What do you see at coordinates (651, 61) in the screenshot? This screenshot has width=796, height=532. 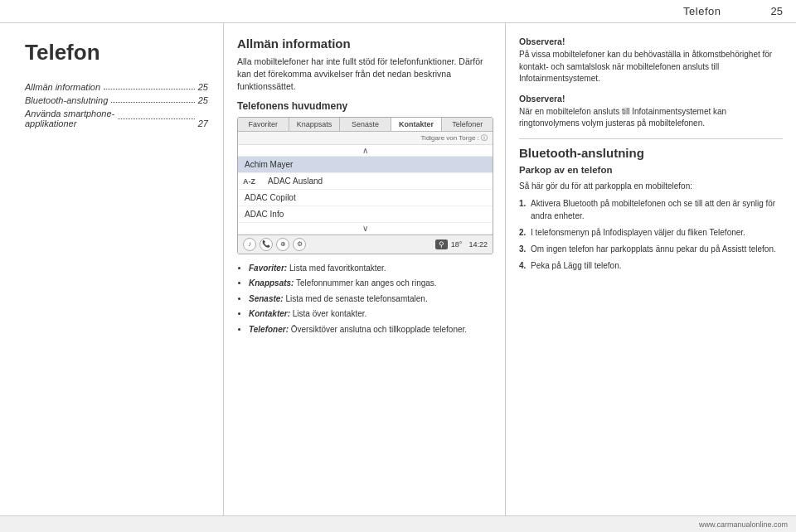 I see `notice-box-1: Observera! På vissa mobiltelefoner kan d…` at bounding box center [651, 61].